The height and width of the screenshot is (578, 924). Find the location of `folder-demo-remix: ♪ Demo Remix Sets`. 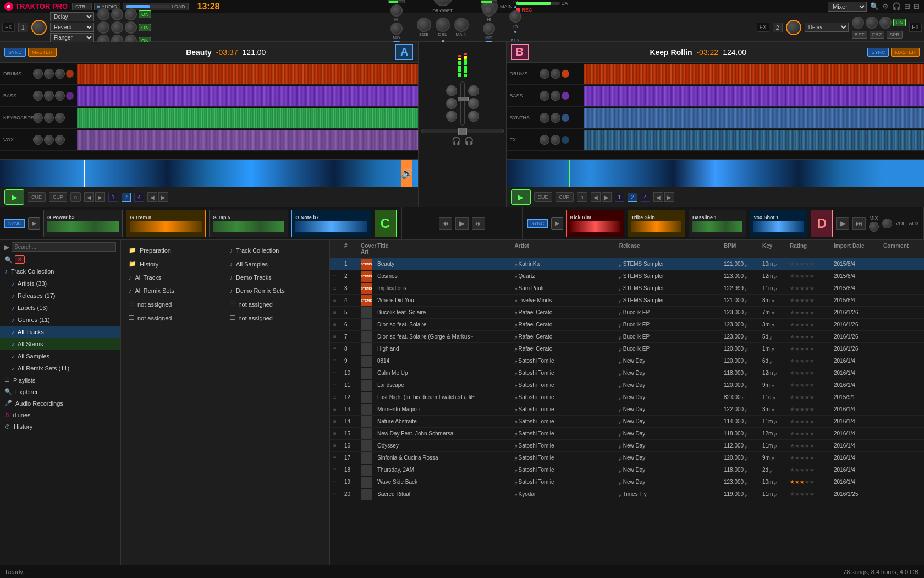

folder-demo-remix: ♪ Demo Remix Sets is located at coordinates (276, 291).